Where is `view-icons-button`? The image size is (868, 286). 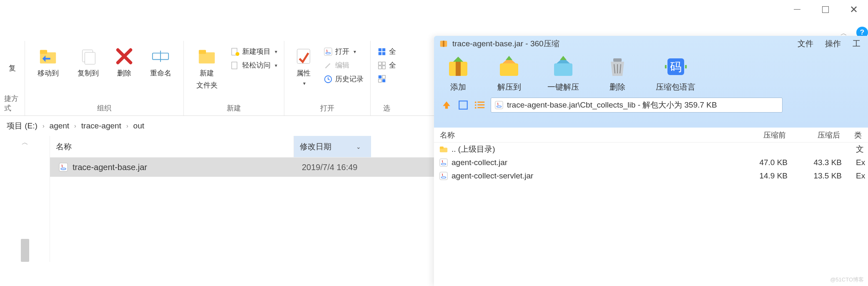 view-icons-button is located at coordinates (463, 105).